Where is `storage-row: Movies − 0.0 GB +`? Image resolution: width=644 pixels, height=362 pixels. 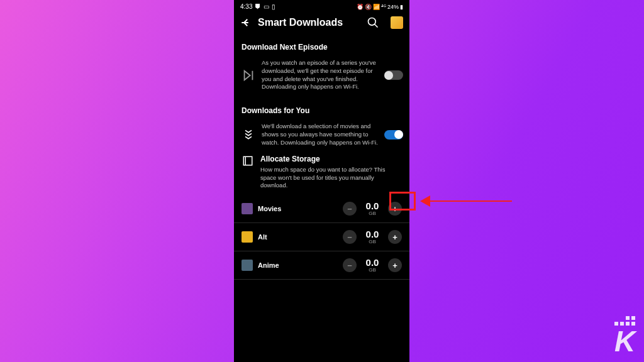 storage-row: Movies − 0.0 GB + is located at coordinates (322, 209).